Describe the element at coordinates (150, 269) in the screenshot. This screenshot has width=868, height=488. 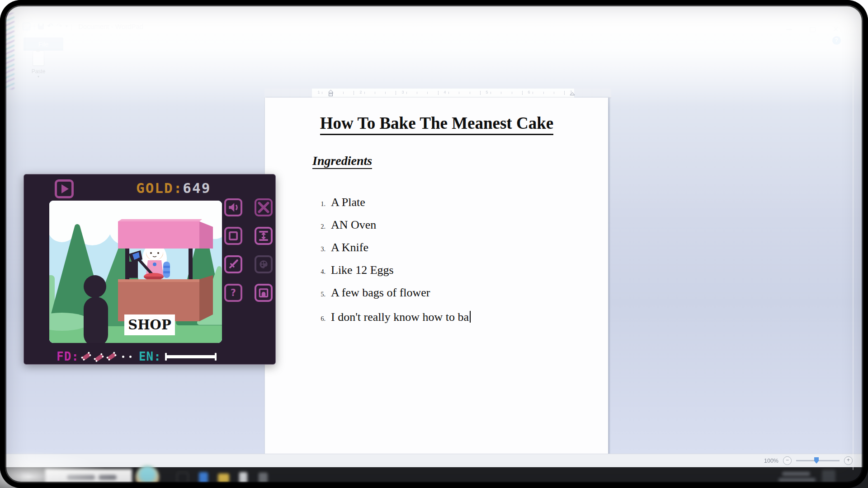
I see `game-window: GOLD:649` at that location.